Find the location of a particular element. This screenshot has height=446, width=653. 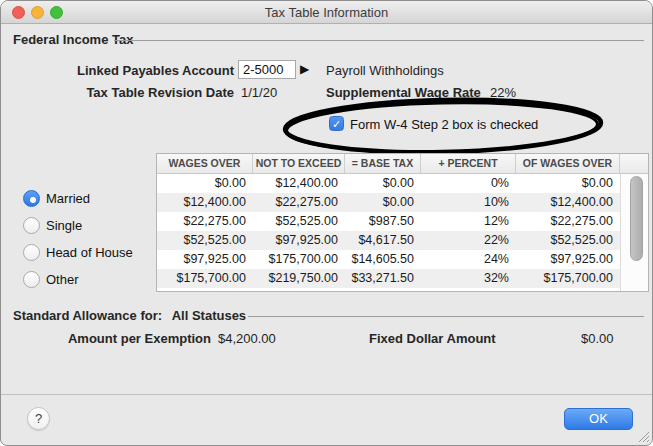

table-row: $12,400.00 $22,275.00 $0.00 10% $12,400.… is located at coordinates (402, 202).